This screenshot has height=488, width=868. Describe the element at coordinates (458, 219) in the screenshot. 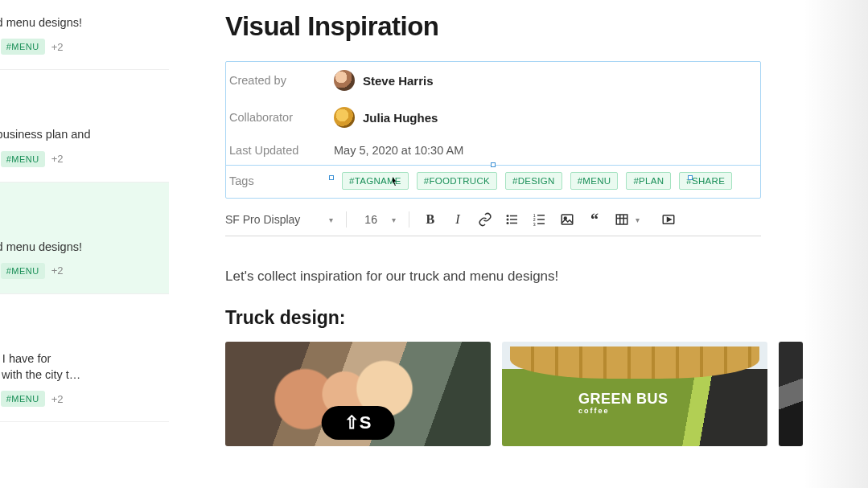

I see `italic-icon: I` at that location.